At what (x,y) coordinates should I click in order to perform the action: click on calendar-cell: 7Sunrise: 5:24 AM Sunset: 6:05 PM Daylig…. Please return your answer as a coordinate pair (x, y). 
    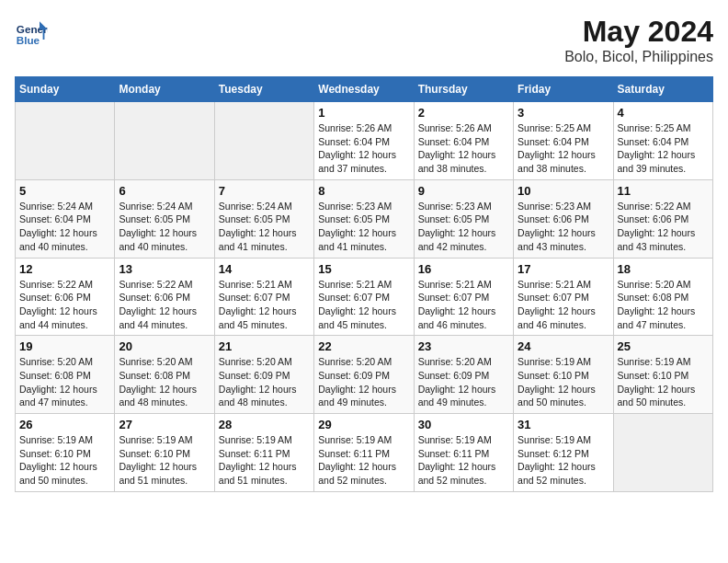
    Looking at the image, I should click on (264, 219).